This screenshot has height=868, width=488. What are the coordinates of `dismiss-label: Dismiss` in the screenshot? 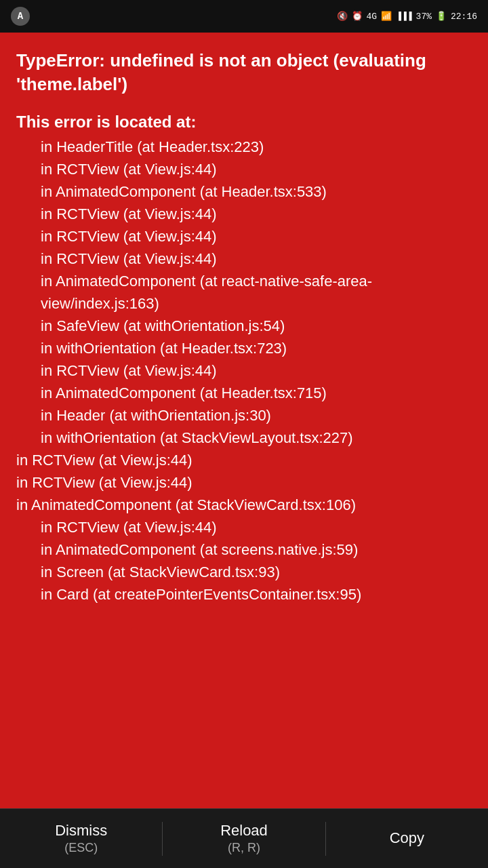 It's located at (81, 831).